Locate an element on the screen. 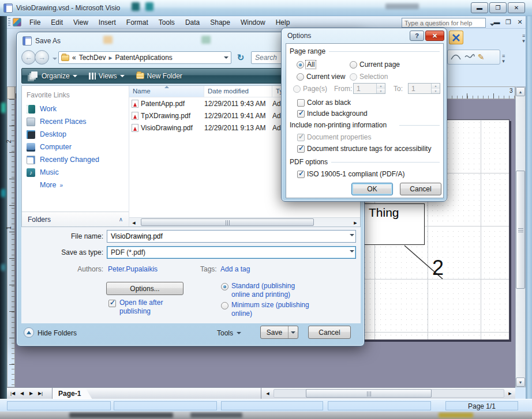 Image resolution: width=532 pixels, height=419 pixels. scroll-up-icon: ▲ is located at coordinates (520, 92).